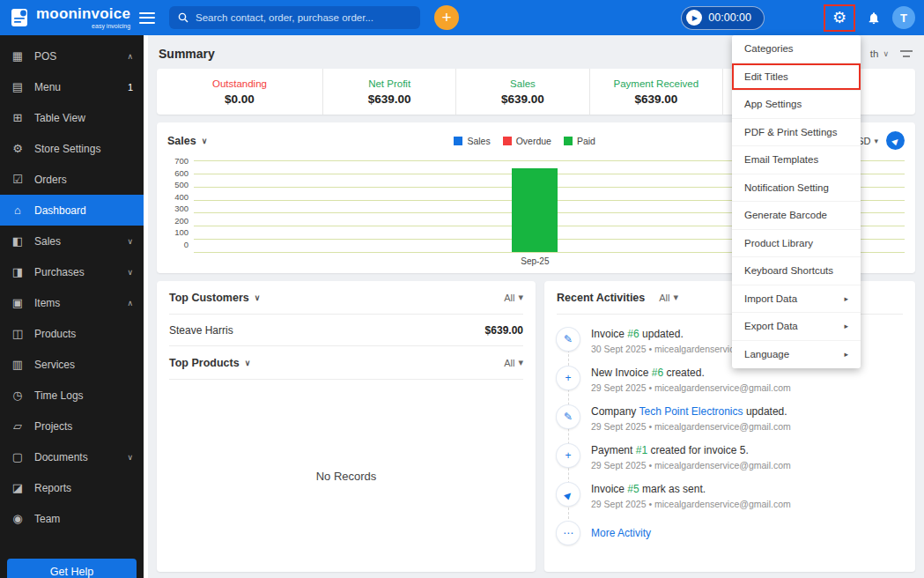 The image size is (924, 578). Describe the element at coordinates (879, 54) in the screenshot. I see `period-selector: th ∨` at that location.